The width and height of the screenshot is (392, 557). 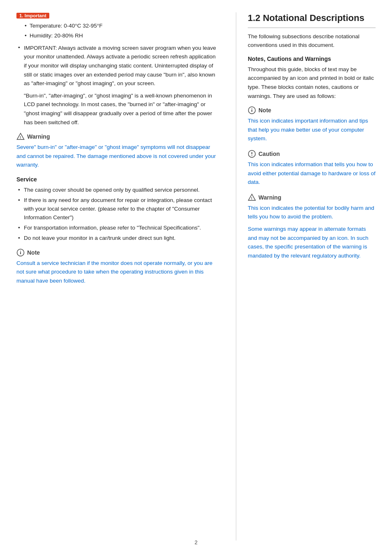 I want to click on list-item: IMPORTANT: Always activate a moving scre…, so click(x=118, y=85).